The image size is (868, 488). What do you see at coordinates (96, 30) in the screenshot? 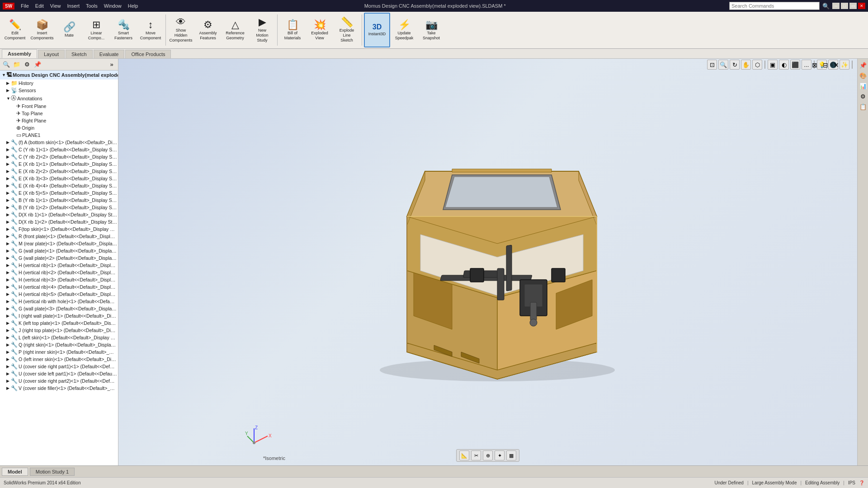
I see `linear-component-button: ⊞ LinearCompo...` at bounding box center [96, 30].